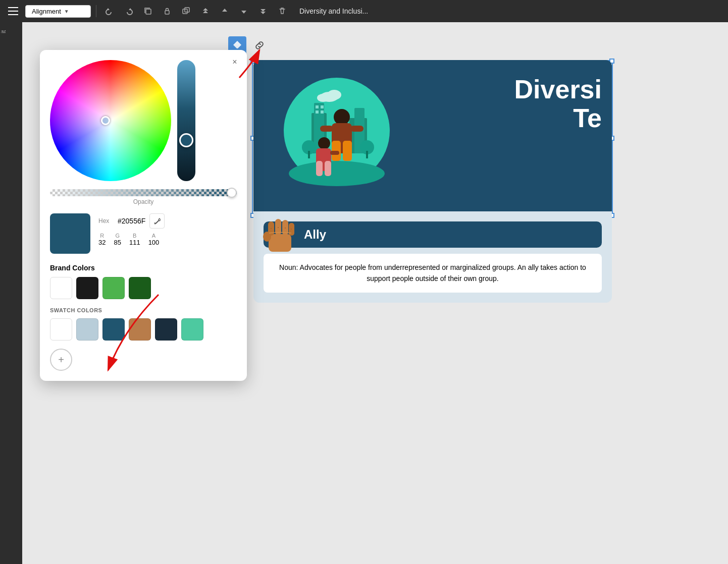  I want to click on ally-card: Ally, so click(433, 235).